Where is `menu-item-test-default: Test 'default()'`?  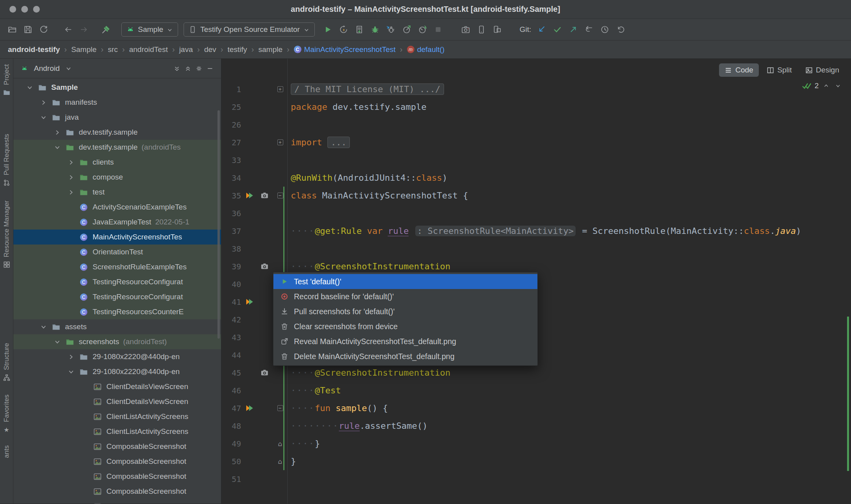 menu-item-test-default: Test 'default()' is located at coordinates (405, 282).